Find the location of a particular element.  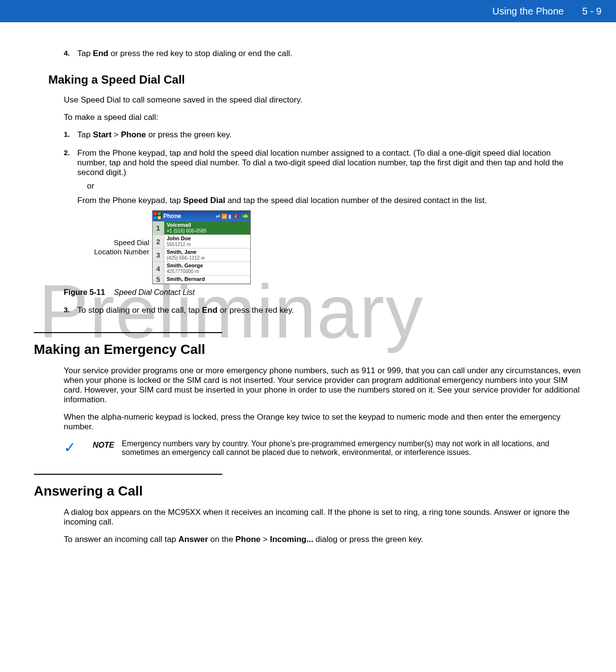

note-label: NOTE is located at coordinates (107, 445).